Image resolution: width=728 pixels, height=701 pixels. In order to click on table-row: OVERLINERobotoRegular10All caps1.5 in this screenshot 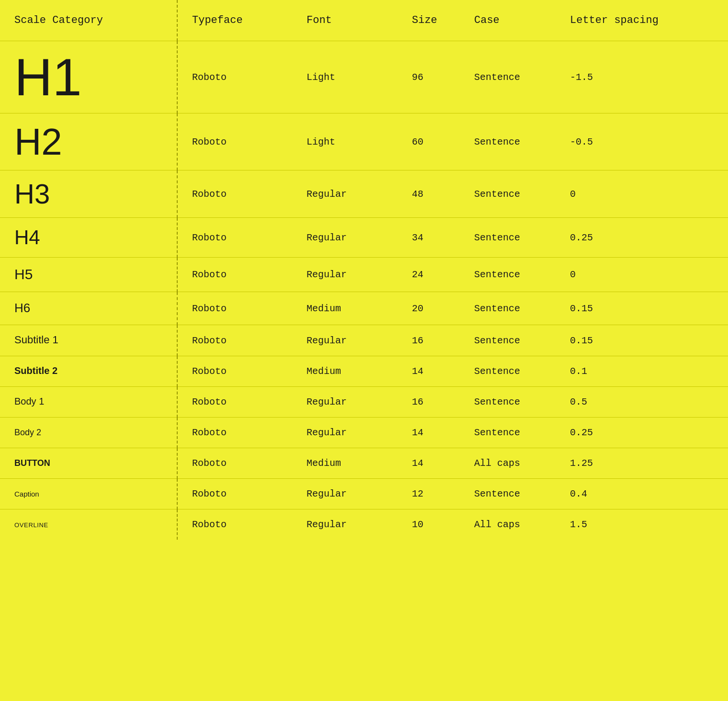, I will do `click(364, 525)`.